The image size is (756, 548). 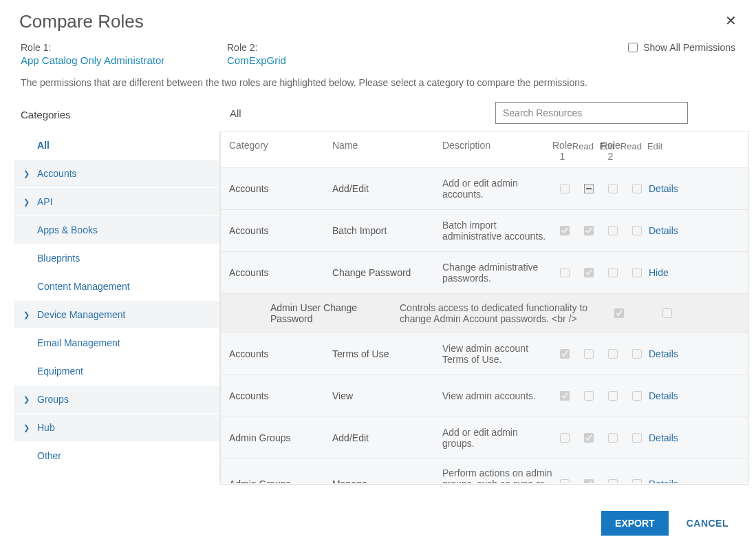 I want to click on table-row: AccountsBatch ImportBatch import adminis…, so click(x=484, y=231).